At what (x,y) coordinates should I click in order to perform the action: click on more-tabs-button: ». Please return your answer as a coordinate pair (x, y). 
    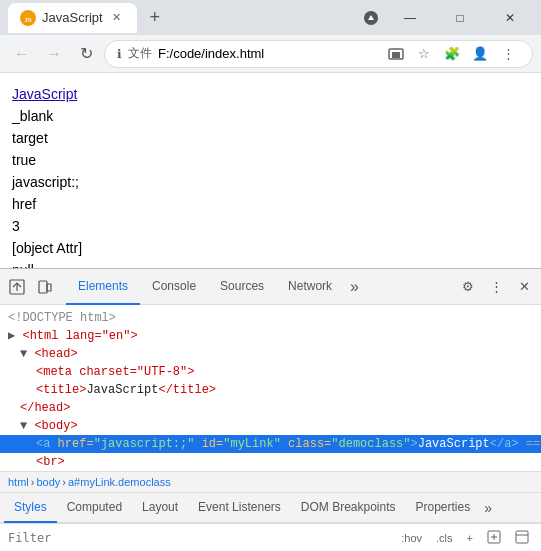
    Looking at the image, I should click on (354, 287).